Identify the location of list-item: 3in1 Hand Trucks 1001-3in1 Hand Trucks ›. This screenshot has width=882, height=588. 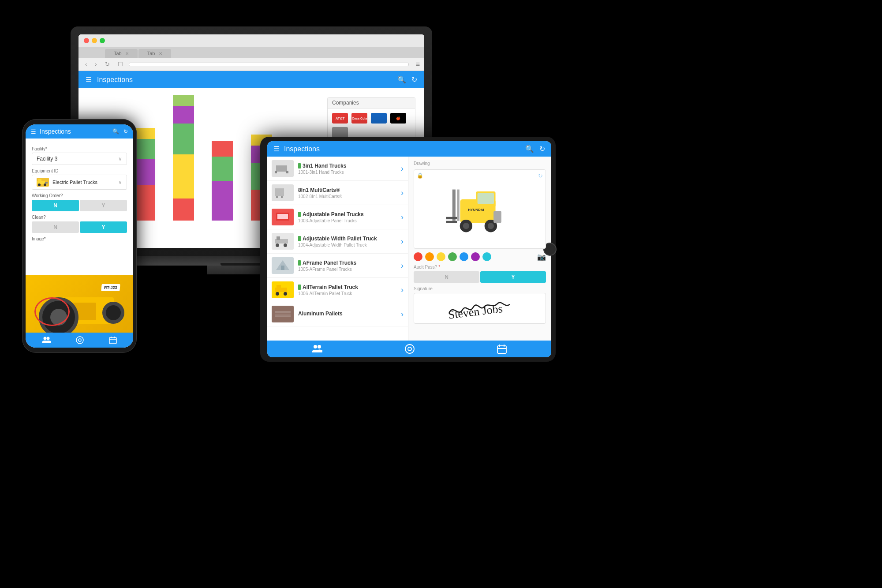
(338, 169).